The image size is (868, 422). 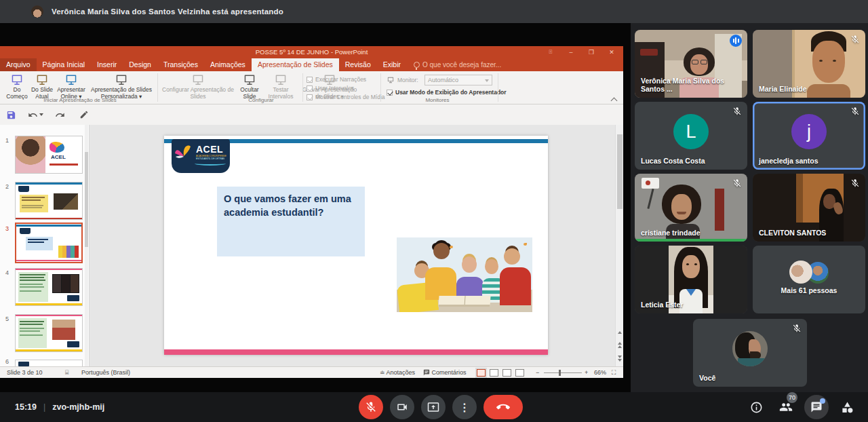 I want to click on tile-janecledja: j janecledja santos, so click(x=809, y=136).